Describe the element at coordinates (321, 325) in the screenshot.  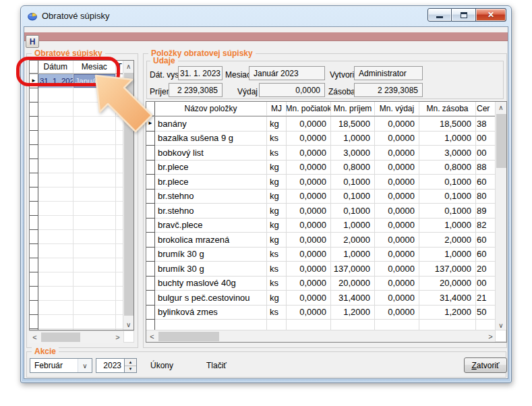
I see `empty-row` at that location.